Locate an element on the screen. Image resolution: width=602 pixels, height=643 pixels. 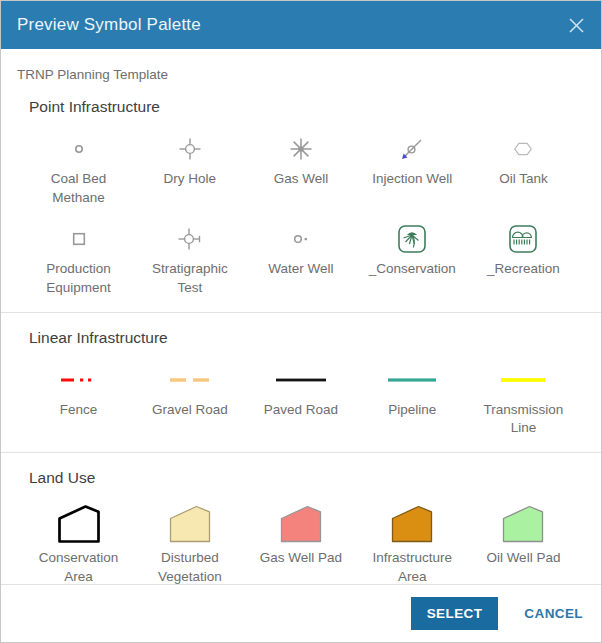
dry-hole-icon is located at coordinates (190, 149).